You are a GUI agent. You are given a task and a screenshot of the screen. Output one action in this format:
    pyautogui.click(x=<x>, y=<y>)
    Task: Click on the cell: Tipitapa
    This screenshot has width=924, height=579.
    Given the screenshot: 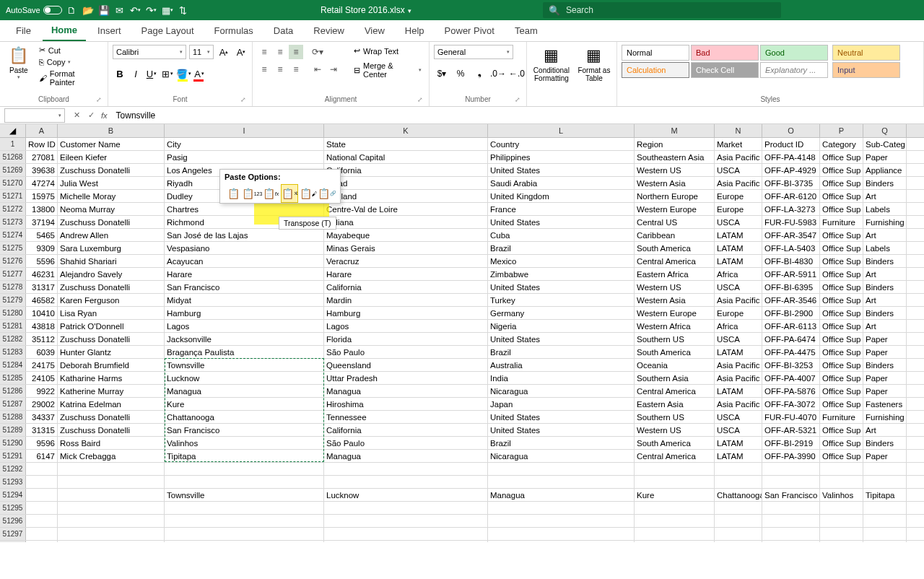 What is the action you would take?
    pyautogui.click(x=244, y=456)
    